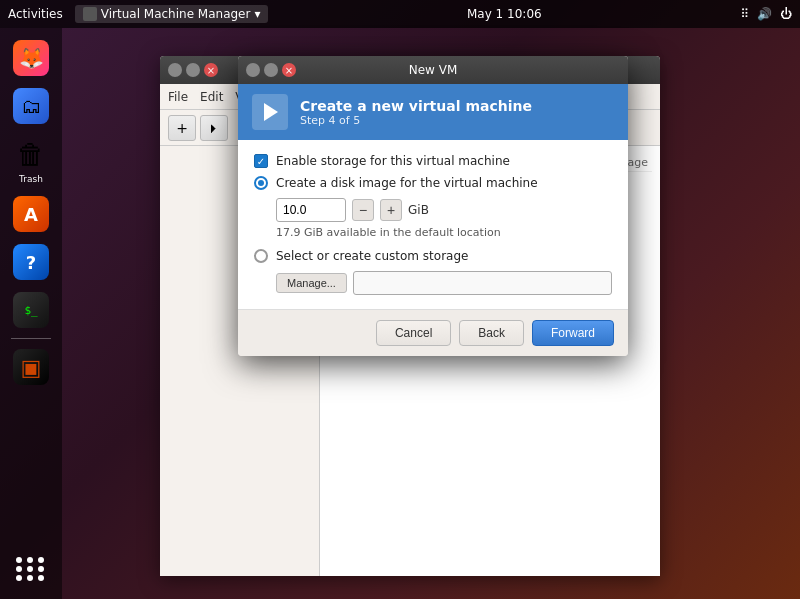  What do you see at coordinates (214, 128) in the screenshot?
I see `toolbar-open-btn: ⏵` at bounding box center [214, 128].